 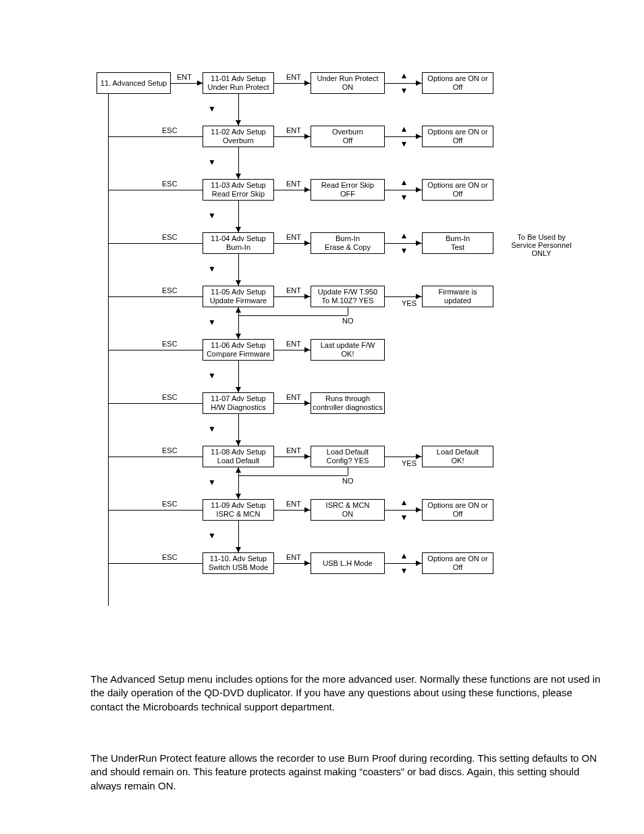 I want to click on state-box: USB L.H Mode, so click(x=348, y=563).